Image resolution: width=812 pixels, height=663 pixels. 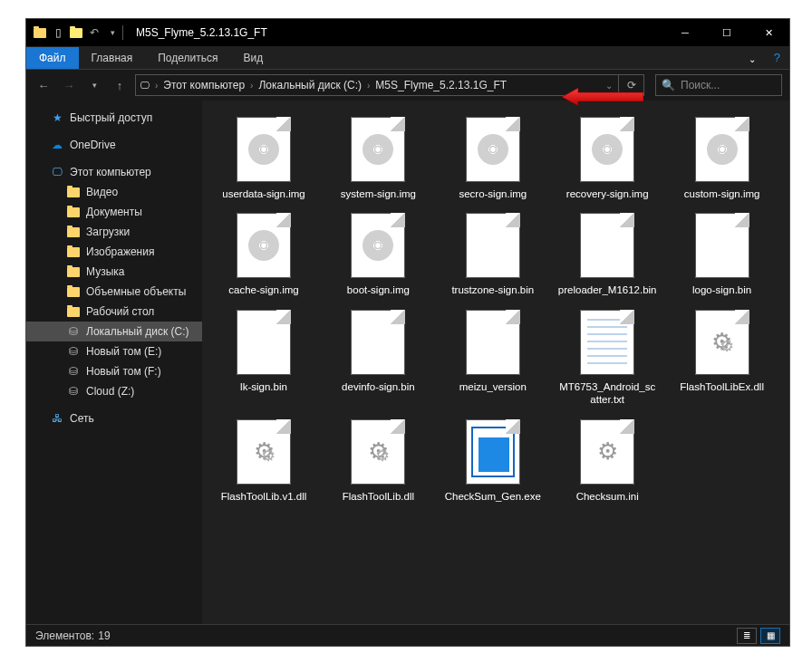 What do you see at coordinates (493, 255) in the screenshot?
I see `file-item: trustzone-sign.bin` at bounding box center [493, 255].